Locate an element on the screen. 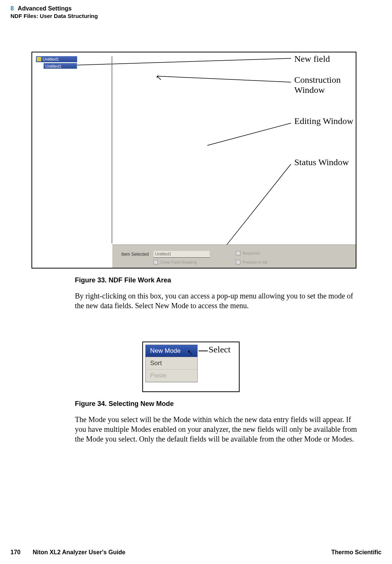 The width and height of the screenshot is (392, 564). section-title: NDF Files: User Data Structuring is located at coordinates (201, 16).